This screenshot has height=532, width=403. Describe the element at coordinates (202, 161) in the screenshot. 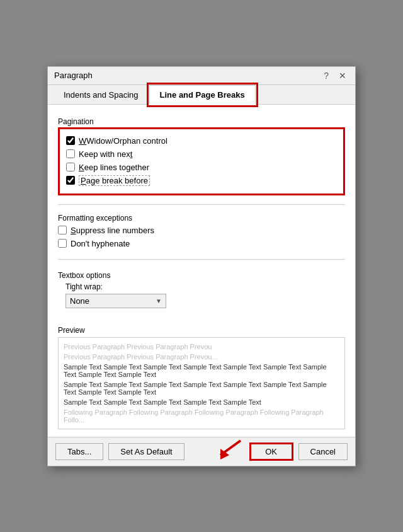

I see `pagination-box: WWidow/Orphan control Keep with next Kee…` at that location.